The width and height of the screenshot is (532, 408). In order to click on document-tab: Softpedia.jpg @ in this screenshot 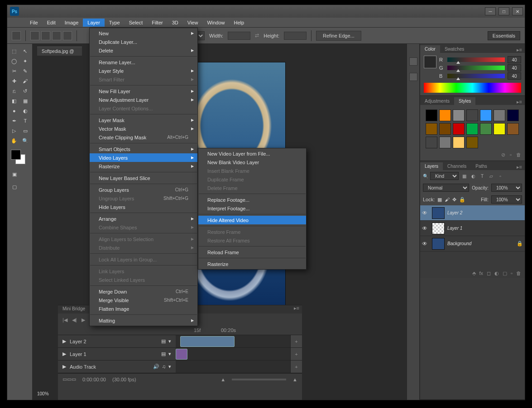, I will do `click(60, 51)`.